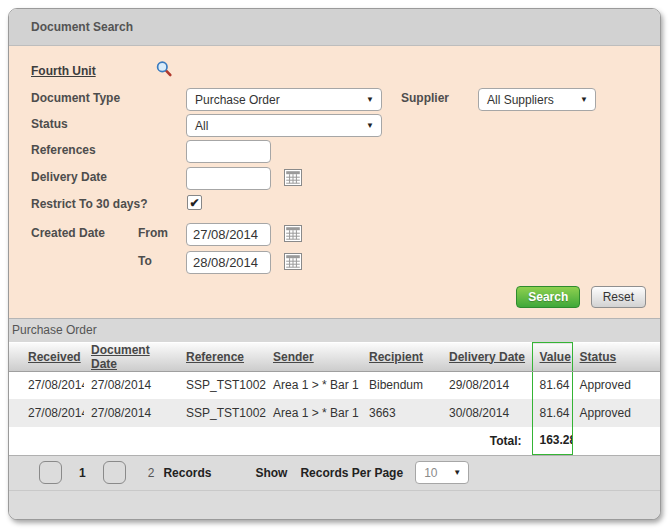 This screenshot has width=669, height=529. Describe the element at coordinates (153, 233) in the screenshot. I see `created-from-label: From` at that location.